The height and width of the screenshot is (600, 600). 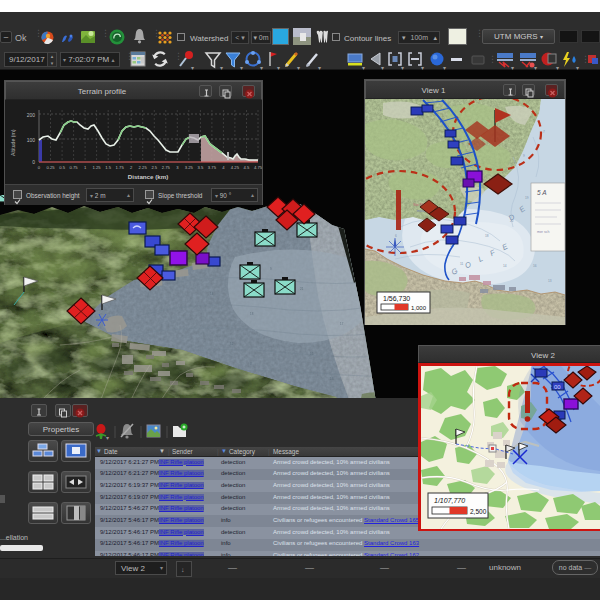 What do you see at coordinates (527, 198) in the screenshot?
I see `svg-text: 19` at bounding box center [527, 198].